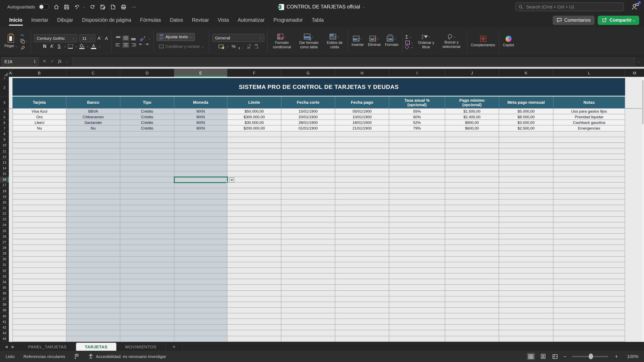 The width and height of the screenshot is (644, 362). Describe the element at coordinates (239, 46) in the screenshot. I see `comma-format-icon: ,` at that location.